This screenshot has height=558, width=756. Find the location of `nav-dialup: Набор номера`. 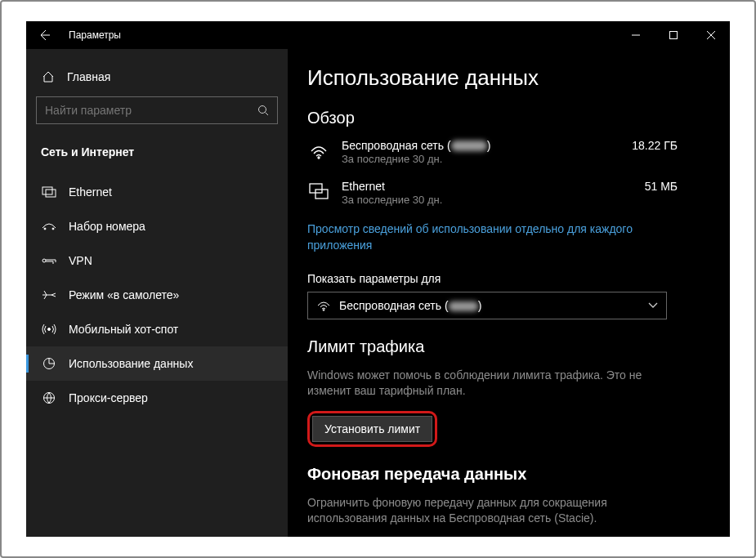

nav-dialup: Набор номера is located at coordinates (157, 226).